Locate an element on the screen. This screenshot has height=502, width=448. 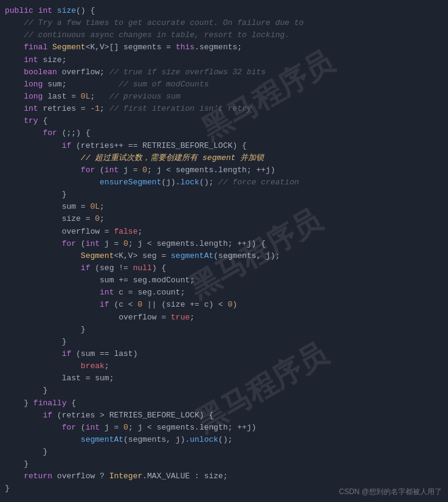
token-plain: (retries > RETRIES_BEFORE_LOCK) { is located at coordinates (133, 416).